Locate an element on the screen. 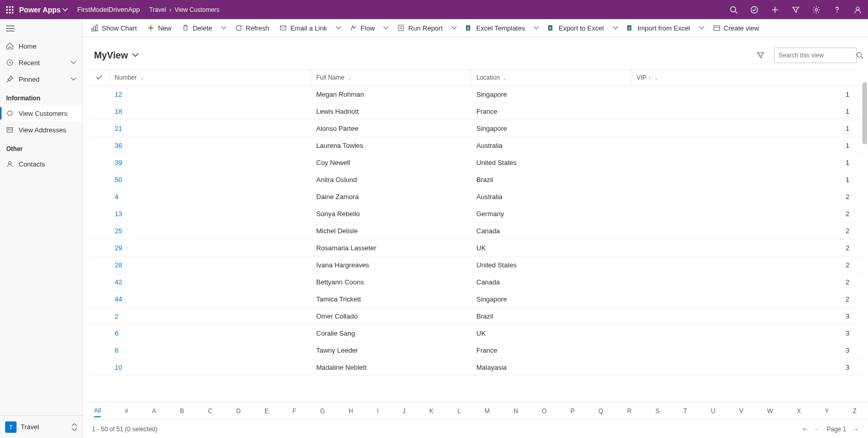 Image resolution: width=868 pixels, height=438 pixels. account-icon is located at coordinates (858, 9).